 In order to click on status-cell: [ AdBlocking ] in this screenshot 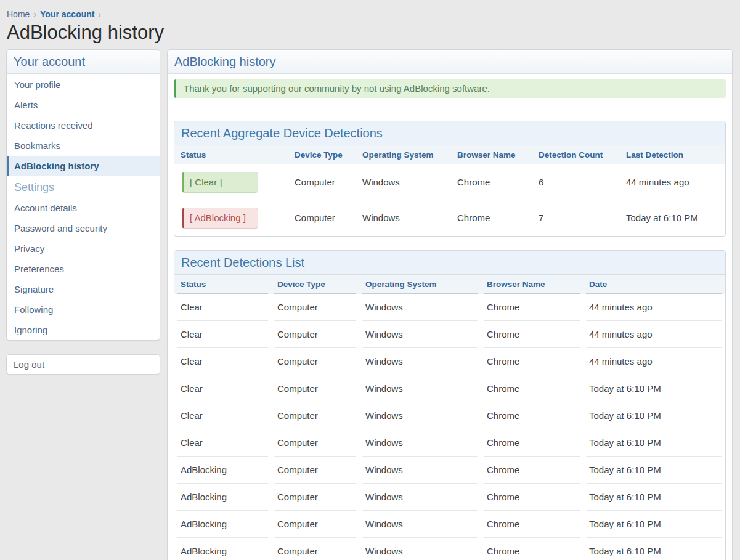, I will do `click(232, 218)`.